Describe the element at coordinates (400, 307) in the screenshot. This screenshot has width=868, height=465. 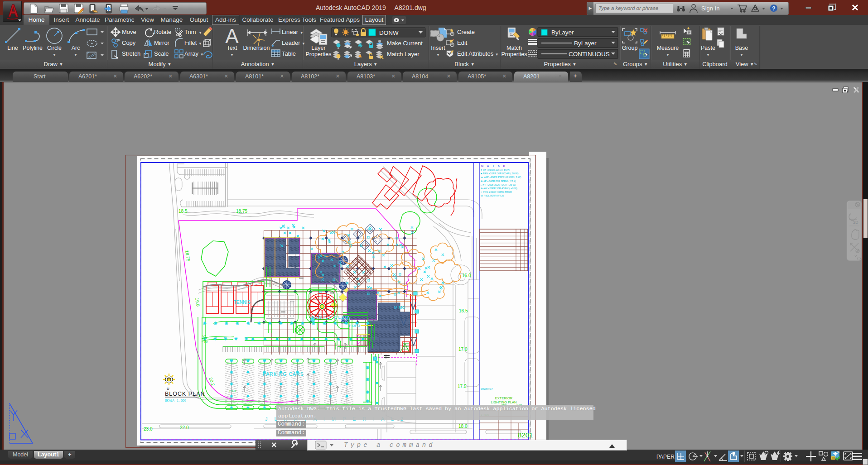
I see `svg-text: M MO` at that location.